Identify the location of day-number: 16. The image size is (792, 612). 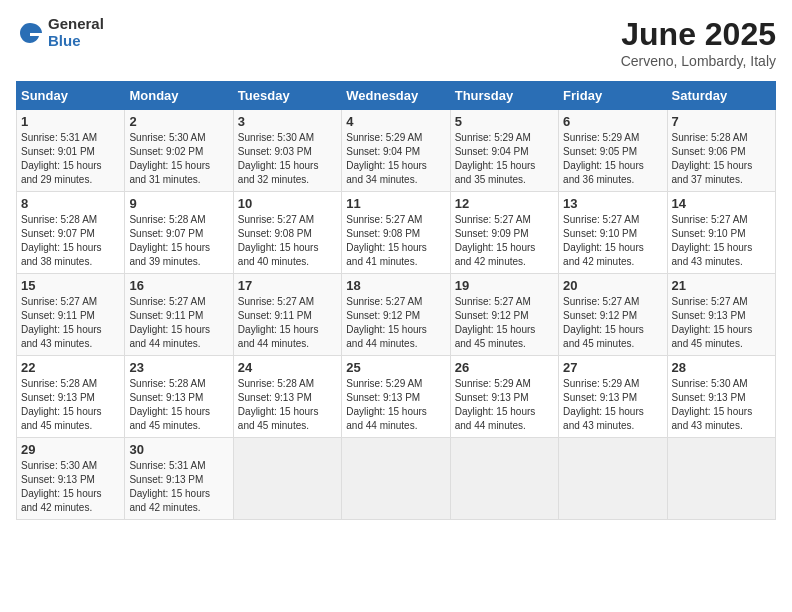
(178, 286).